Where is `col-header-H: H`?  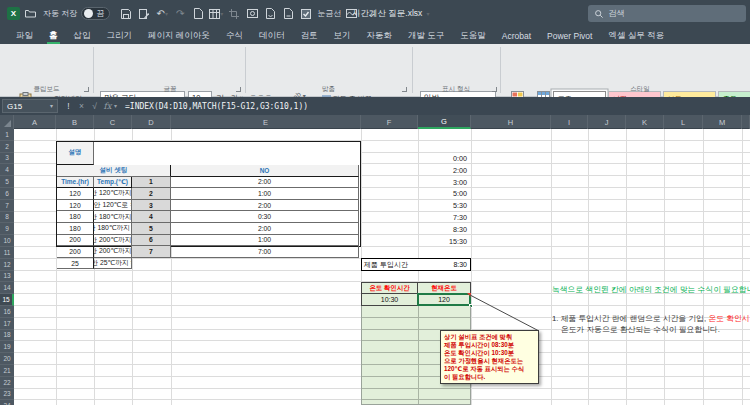
col-header-H: H is located at coordinates (511, 122).